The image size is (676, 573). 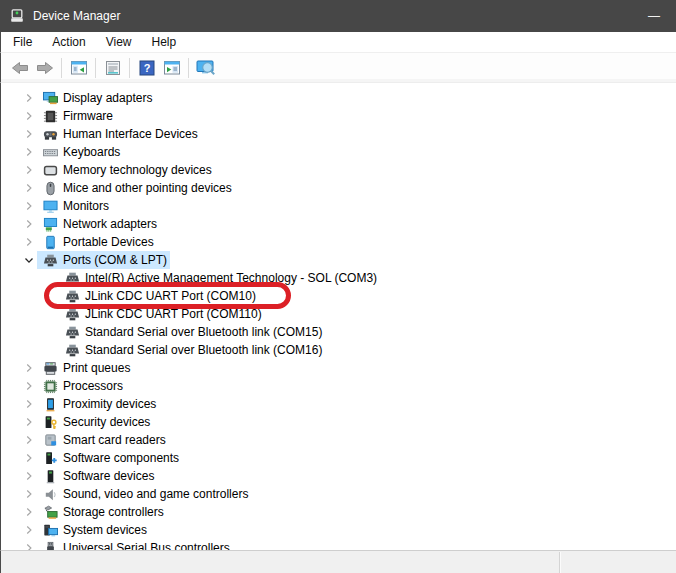 I want to click on tree-item-label: JLink CDC UART Port (COM10), so click(x=170, y=296).